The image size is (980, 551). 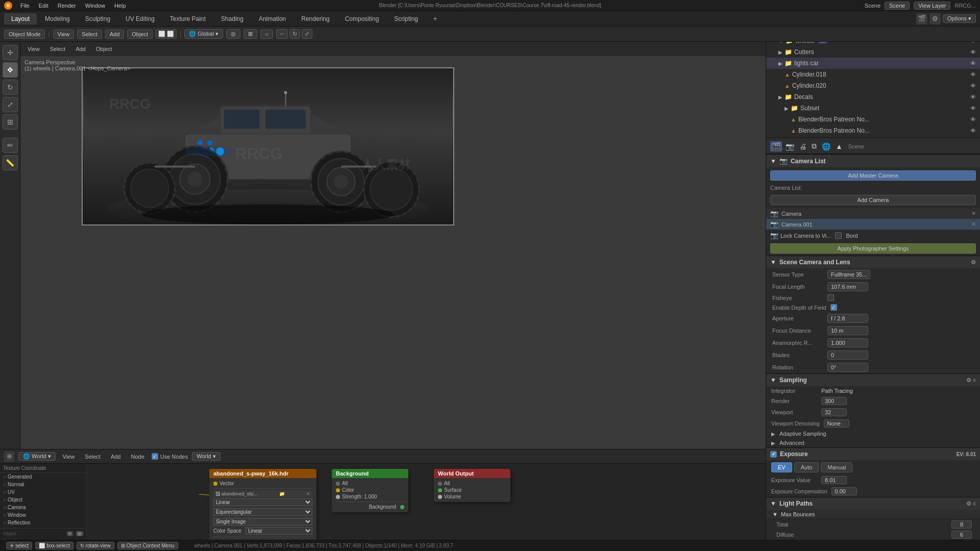 I want to click on tab-scripting: Scripting, so click(x=406, y=19).